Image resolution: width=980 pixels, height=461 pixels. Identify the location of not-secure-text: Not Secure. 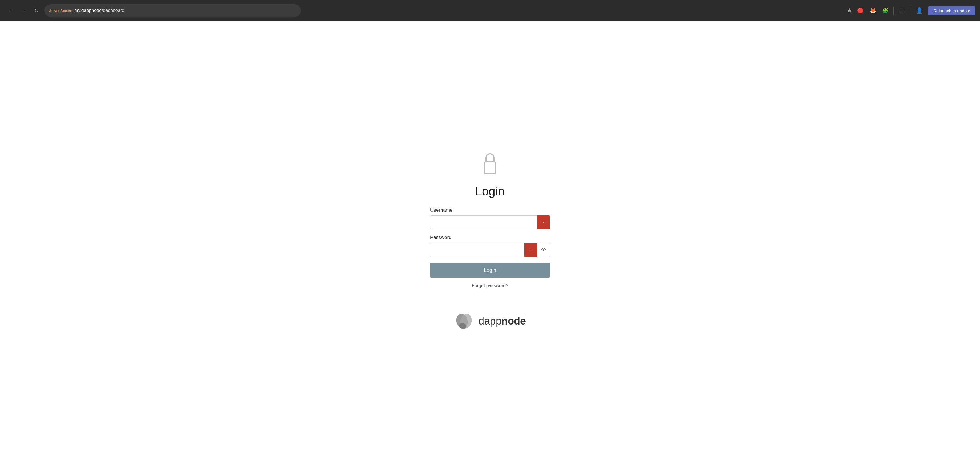
(63, 11).